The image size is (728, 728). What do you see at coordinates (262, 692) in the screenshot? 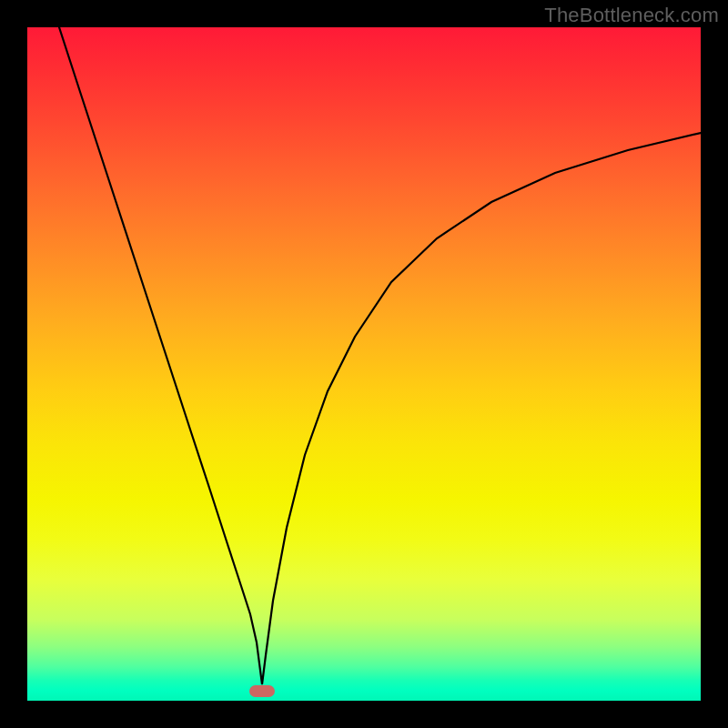
I see `optimal-marker` at bounding box center [262, 692].